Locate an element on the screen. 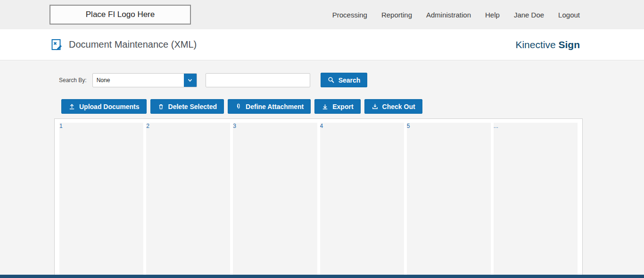  toolbar-button-label: Delete Selected is located at coordinates (193, 107).